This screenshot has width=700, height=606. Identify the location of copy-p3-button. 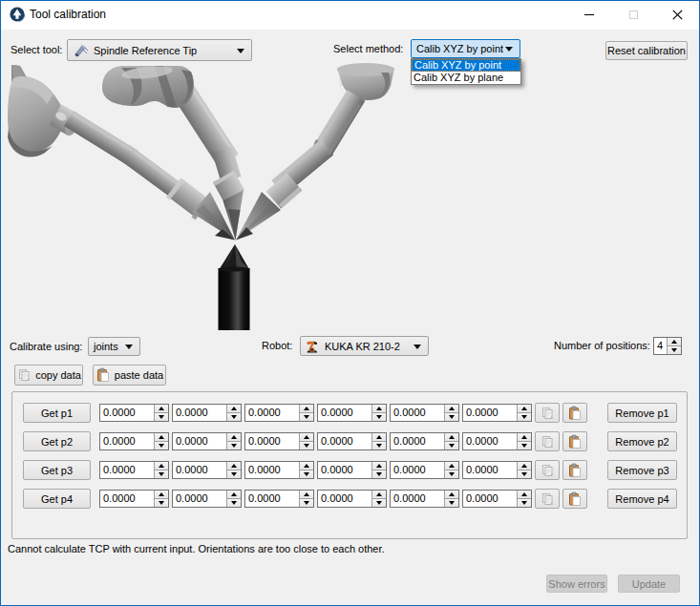
(547, 470).